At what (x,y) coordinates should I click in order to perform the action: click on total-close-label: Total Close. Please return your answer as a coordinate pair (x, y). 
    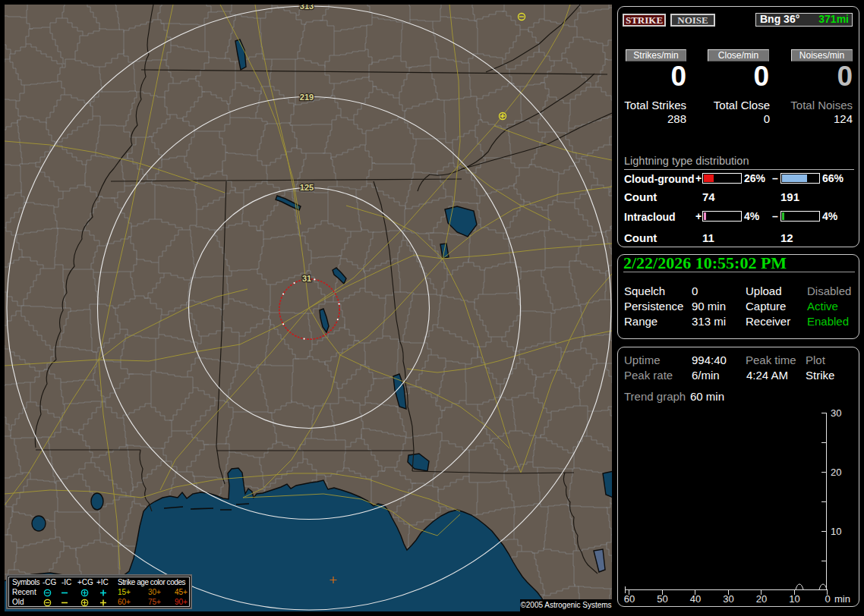
    Looking at the image, I should click on (732, 105).